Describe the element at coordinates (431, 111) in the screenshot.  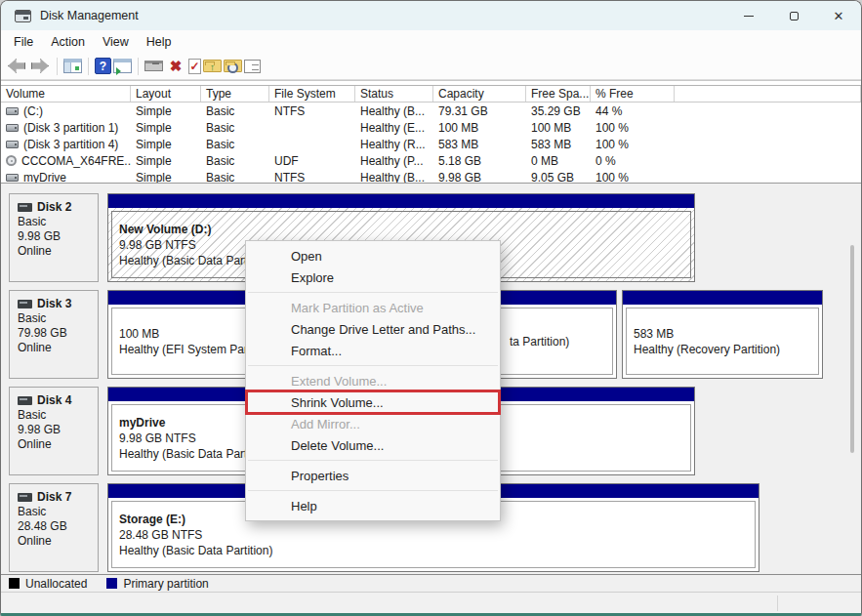
I see `table-row: (C:)SimpleBasicNTFSHealthy (B...79.31 GB…` at that location.